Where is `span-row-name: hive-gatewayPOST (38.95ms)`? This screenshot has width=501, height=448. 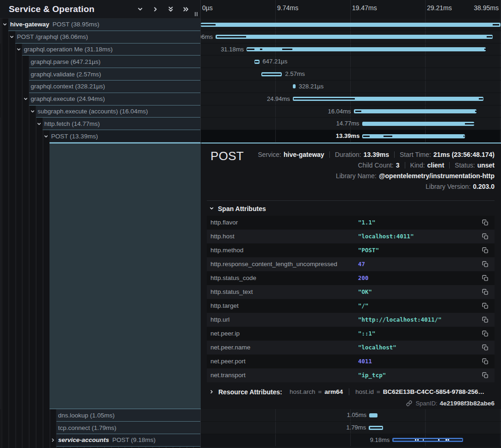
span-row-name: hive-gatewayPOST (38.95ms) is located at coordinates (100, 25).